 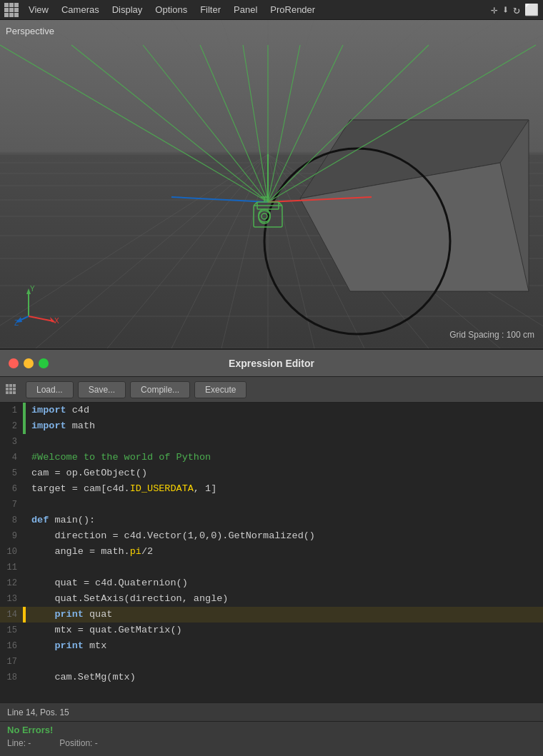 What do you see at coordinates (220, 390) in the screenshot?
I see `execute-button: Execute` at bounding box center [220, 390].